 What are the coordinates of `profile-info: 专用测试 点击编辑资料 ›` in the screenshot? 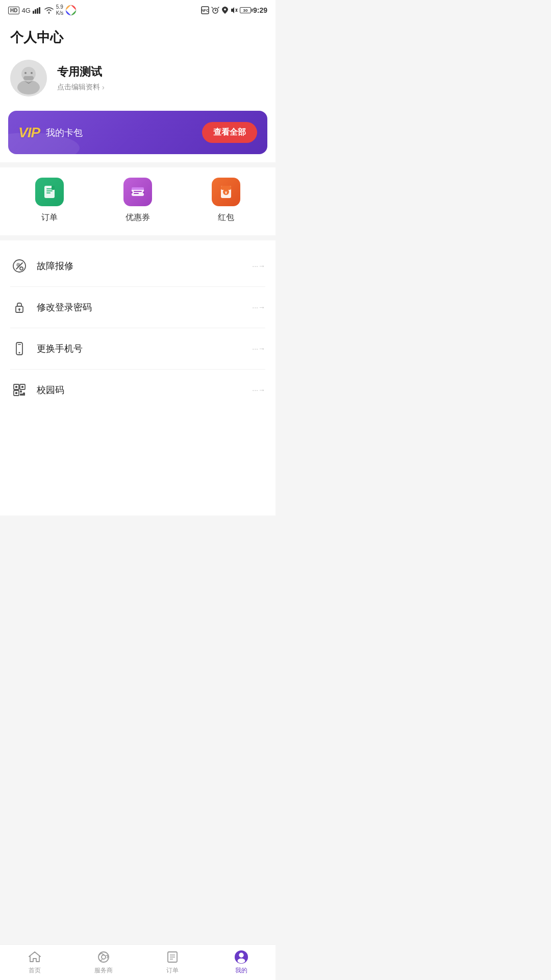 It's located at (81, 78).